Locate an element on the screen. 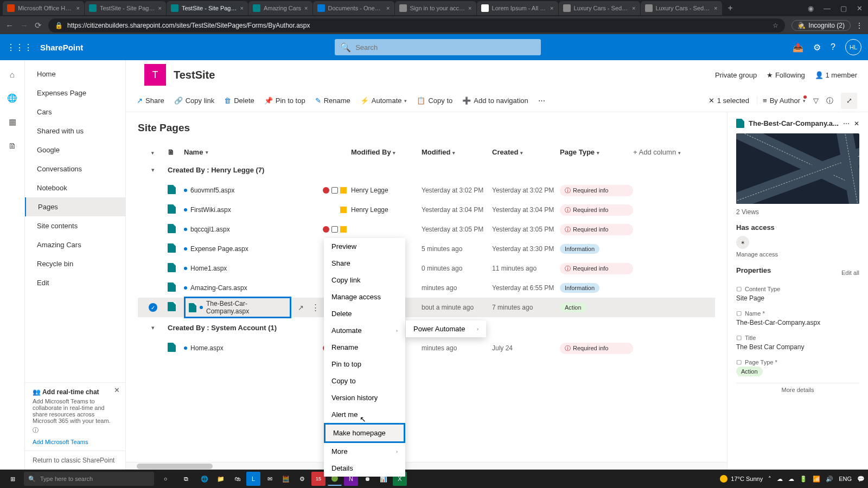 This screenshot has width=868, height=488. ctx-more: More› is located at coordinates (365, 451).